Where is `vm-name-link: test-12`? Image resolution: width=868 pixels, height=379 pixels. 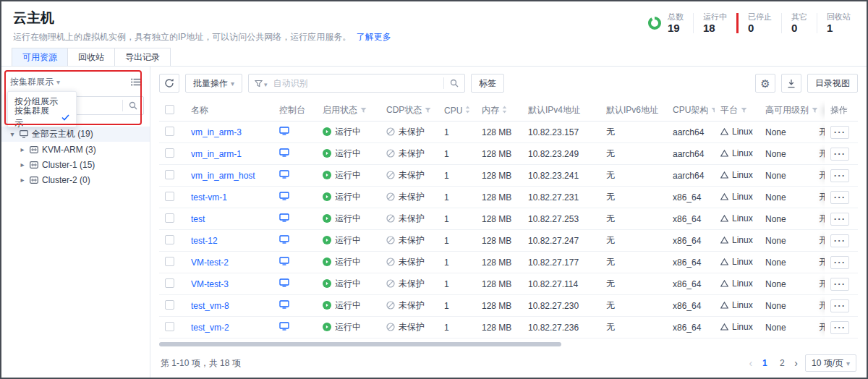
vm-name-link: test-12 is located at coordinates (204, 241).